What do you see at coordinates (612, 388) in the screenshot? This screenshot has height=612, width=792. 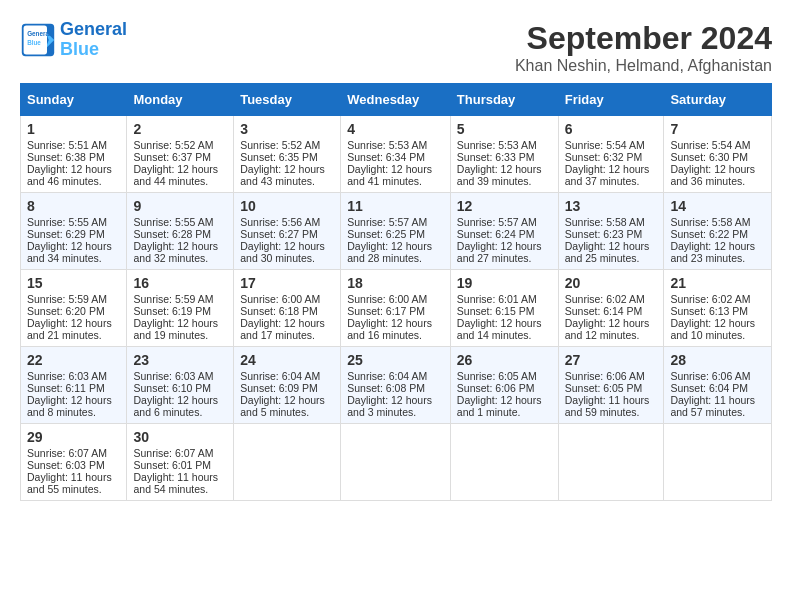 I see `day-info-line: Sunset: 6:05 PM` at bounding box center [612, 388].